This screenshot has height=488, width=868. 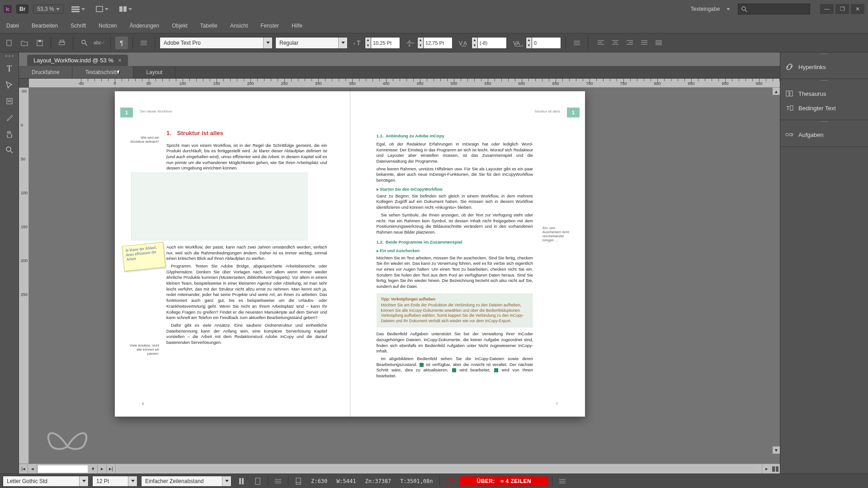 I want to click on workspace-switcher: Texteingabe, so click(x=711, y=9).